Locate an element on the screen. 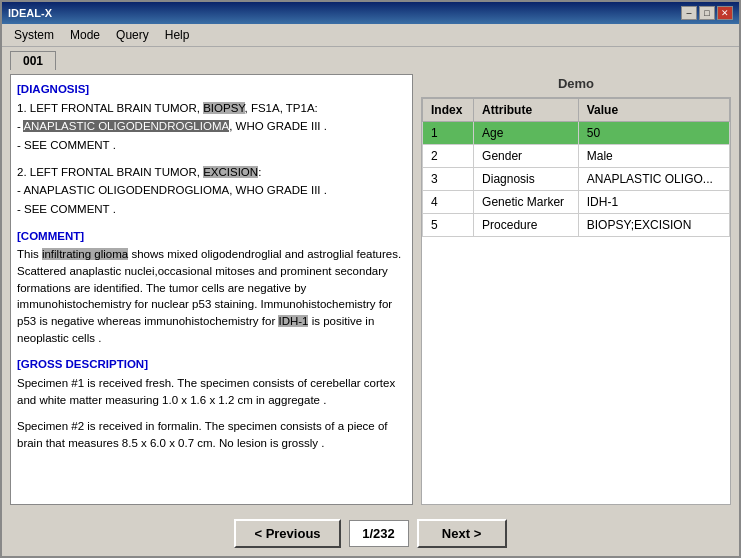 The height and width of the screenshot is (558, 741). col-header-index: Index is located at coordinates (448, 110).